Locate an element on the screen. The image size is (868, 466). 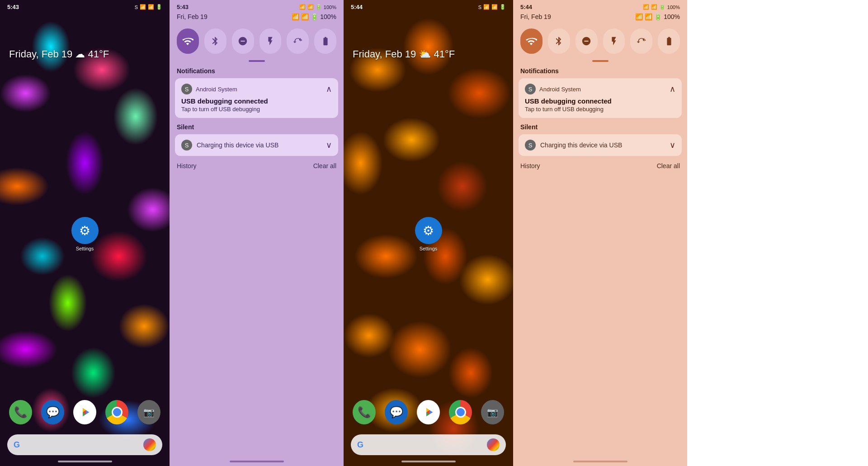
notif-battery-pct-1: 100% is located at coordinates (330, 7).